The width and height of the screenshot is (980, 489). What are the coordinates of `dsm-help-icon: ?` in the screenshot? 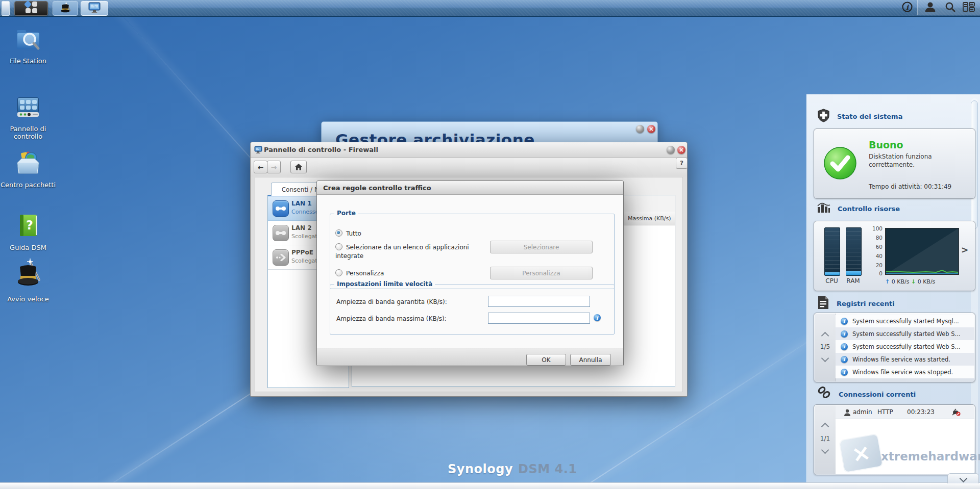 It's located at (28, 237).